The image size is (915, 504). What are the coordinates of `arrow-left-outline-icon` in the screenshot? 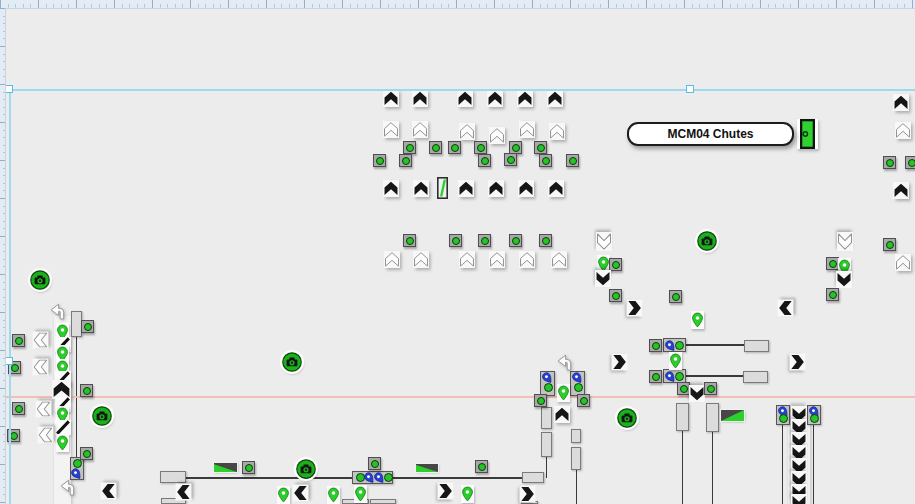 It's located at (44, 410).